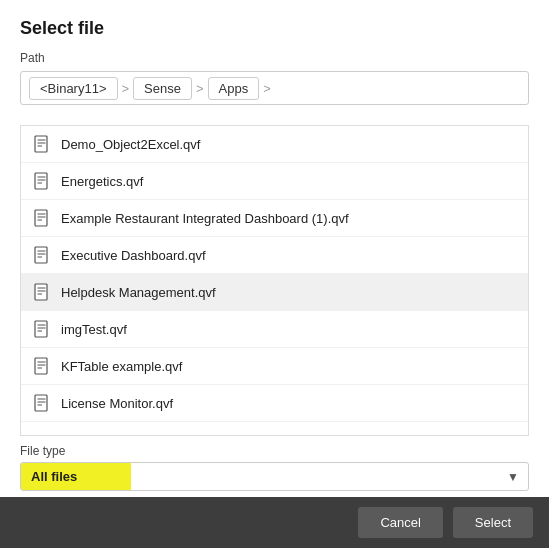 The width and height of the screenshot is (549, 548). I want to click on filetype-section: File type All filesQVF filesExcel filesC…, so click(274, 466).